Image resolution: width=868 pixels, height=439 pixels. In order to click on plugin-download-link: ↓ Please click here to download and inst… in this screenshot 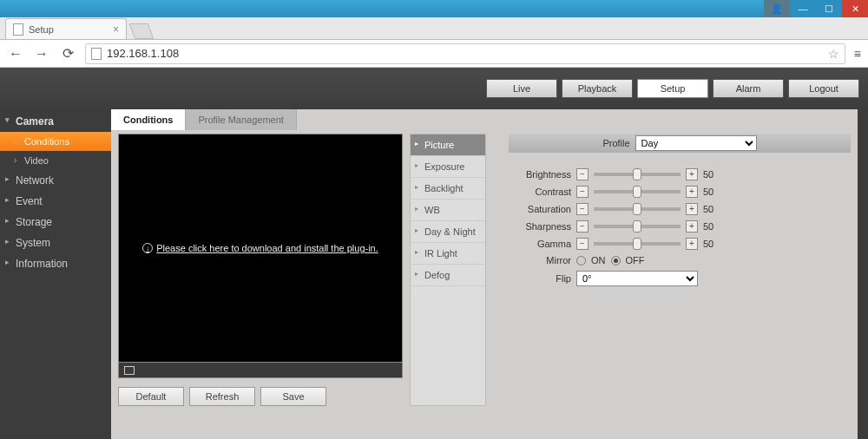, I will do `click(260, 248)`.